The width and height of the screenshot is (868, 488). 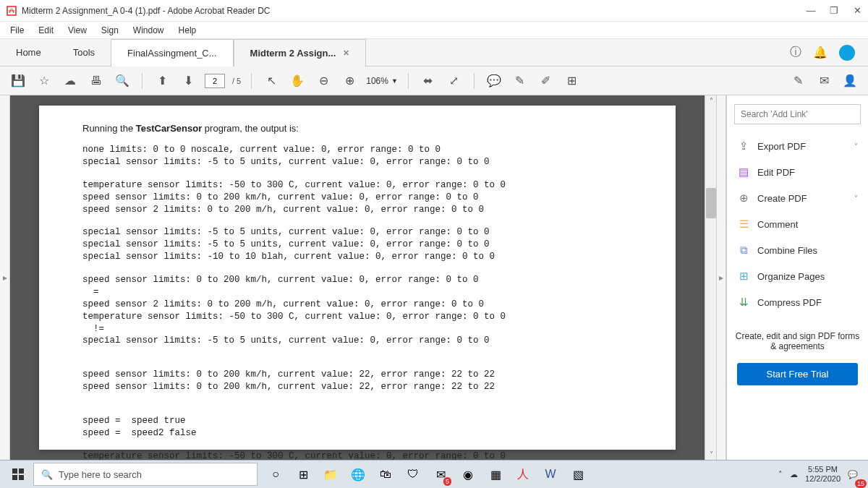 I want to click on print-icon: 🖶, so click(x=96, y=81).